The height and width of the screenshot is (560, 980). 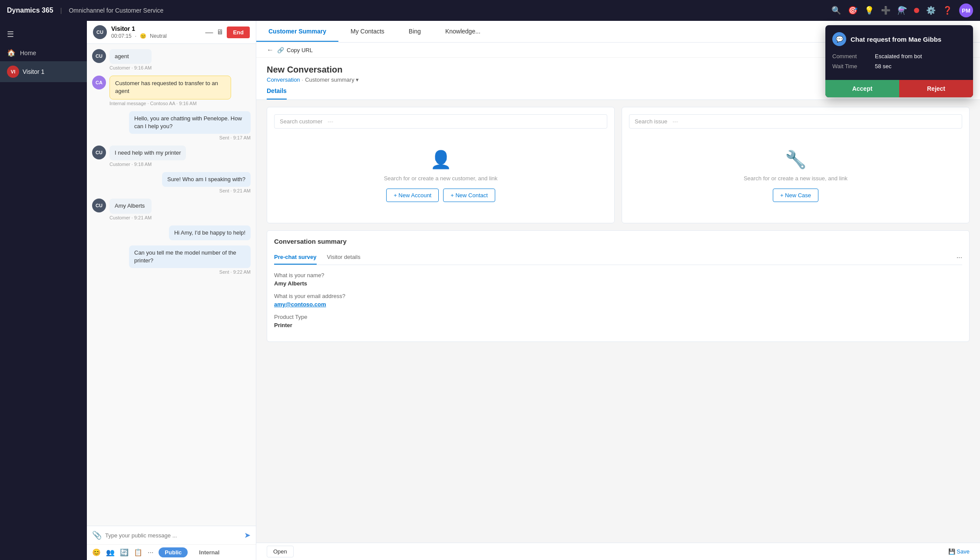 What do you see at coordinates (138, 553) in the screenshot?
I see `template-button: 📋` at bounding box center [138, 553].